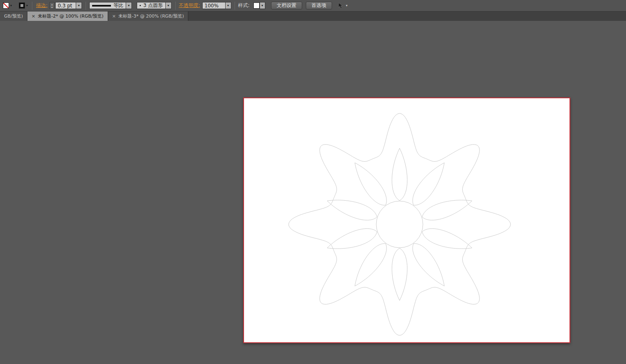  What do you see at coordinates (70, 16) in the screenshot?
I see `tab-label: 未标题-2* @ 100% (RGB/预览)` at bounding box center [70, 16].